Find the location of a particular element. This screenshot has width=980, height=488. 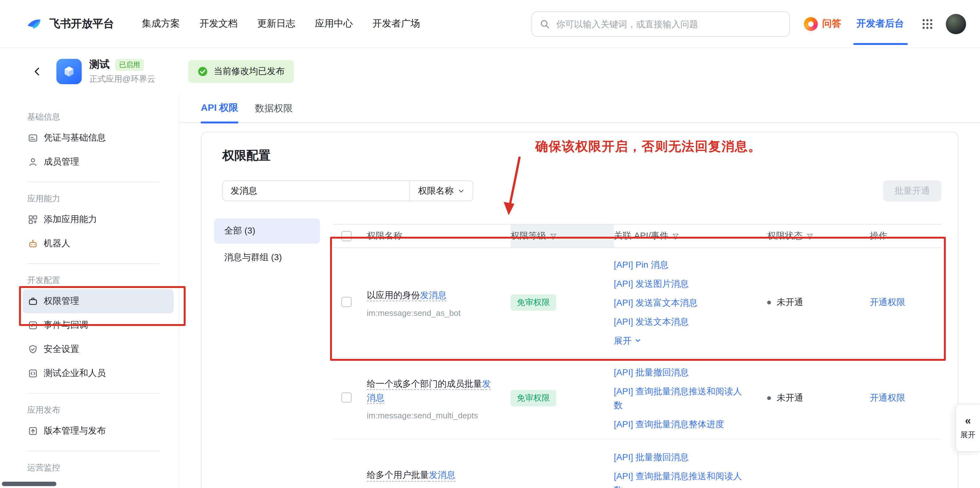

sidebar-item-events: 事件与回调 is located at coordinates (98, 325).